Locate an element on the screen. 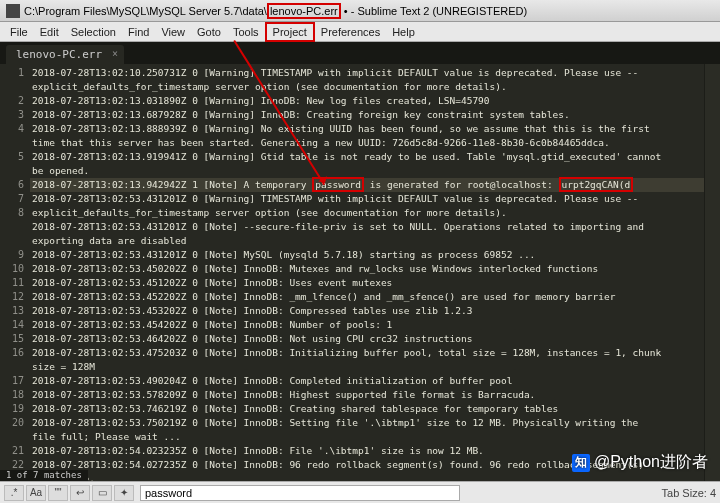  wrap-icon: ↩ is located at coordinates (80, 493).